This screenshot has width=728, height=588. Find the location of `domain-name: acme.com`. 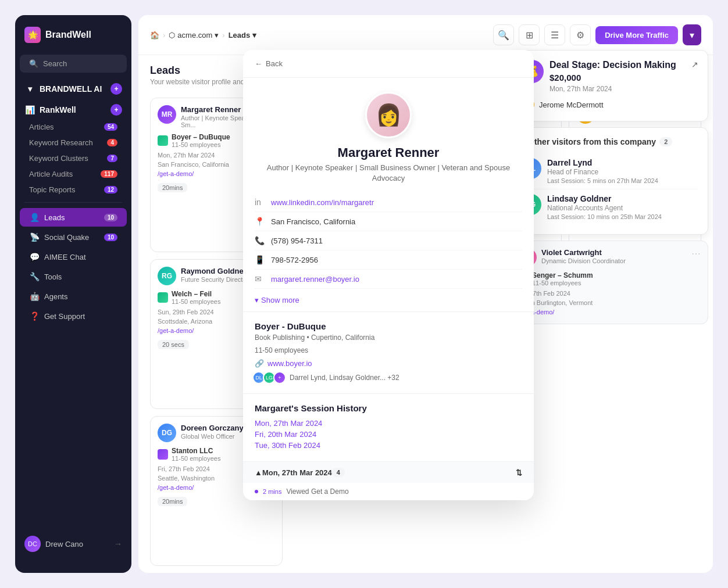

domain-name: acme.com is located at coordinates (195, 35).